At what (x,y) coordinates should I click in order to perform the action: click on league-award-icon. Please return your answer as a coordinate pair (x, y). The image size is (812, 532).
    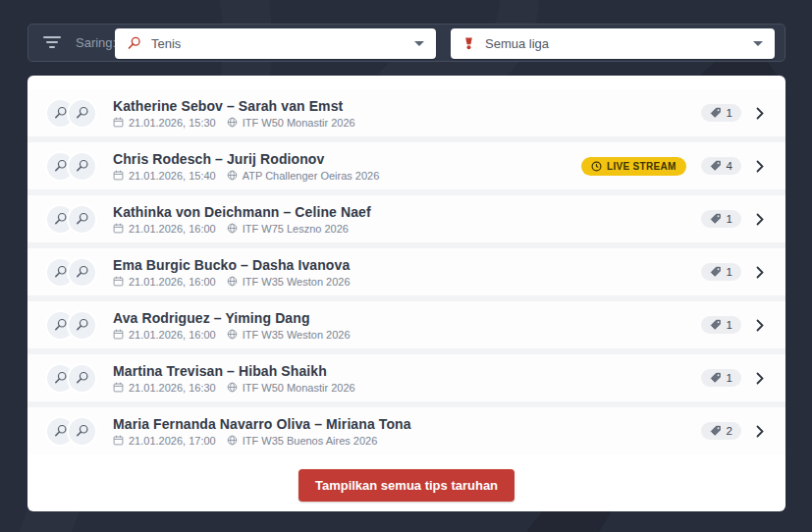
    Looking at the image, I should click on (469, 43).